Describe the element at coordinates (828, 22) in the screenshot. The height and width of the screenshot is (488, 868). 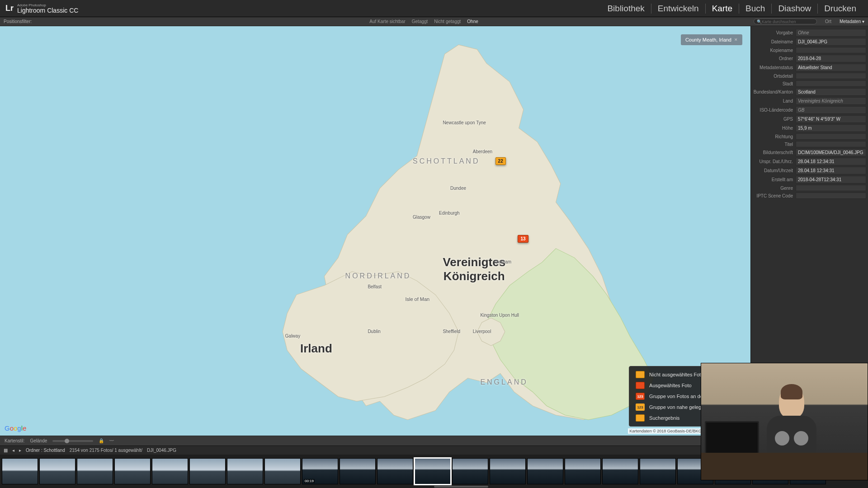
I see `ort-dropdown: Ort` at that location.